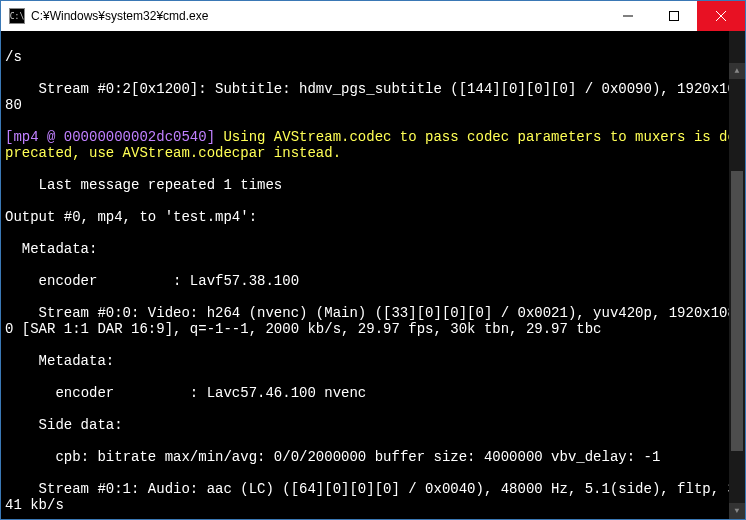  Describe the element at coordinates (373, 57) in the screenshot. I see `term-line: /s` at that location.